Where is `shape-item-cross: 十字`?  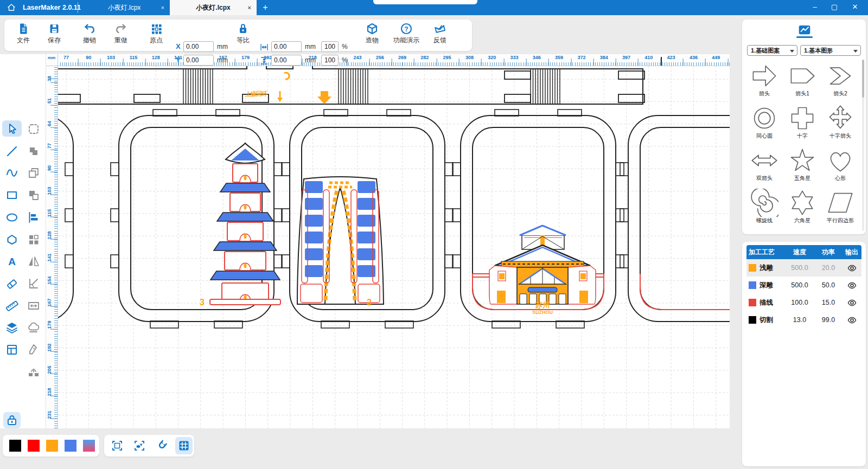 shape-item-cross: 十字 is located at coordinates (802, 123).